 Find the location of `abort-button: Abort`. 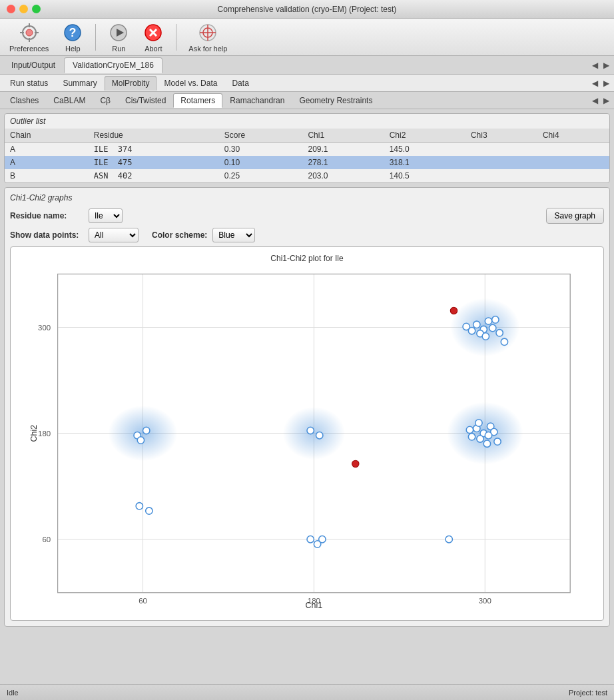

abort-button: Abort is located at coordinates (153, 37).